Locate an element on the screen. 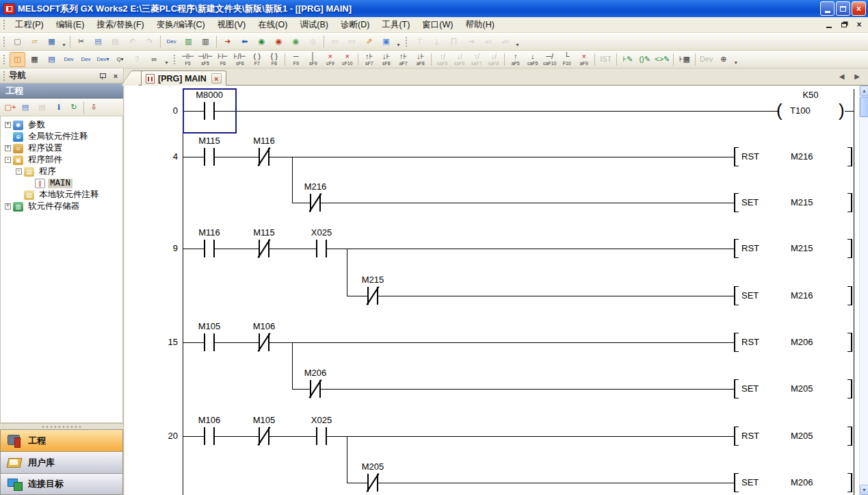 This screenshot has height=495, width=868. tab-prg-main: [PRG] MAIN × is located at coordinates (183, 78).